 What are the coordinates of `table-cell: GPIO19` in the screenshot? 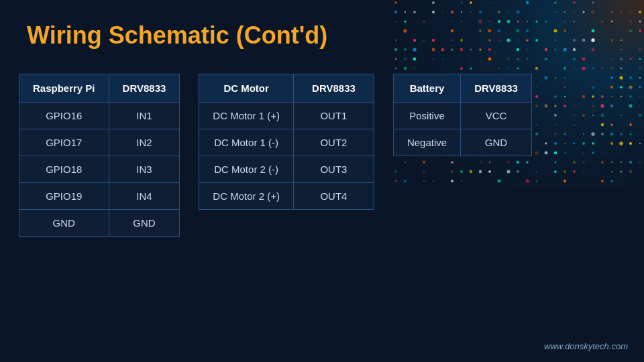 It's located at (64, 196).